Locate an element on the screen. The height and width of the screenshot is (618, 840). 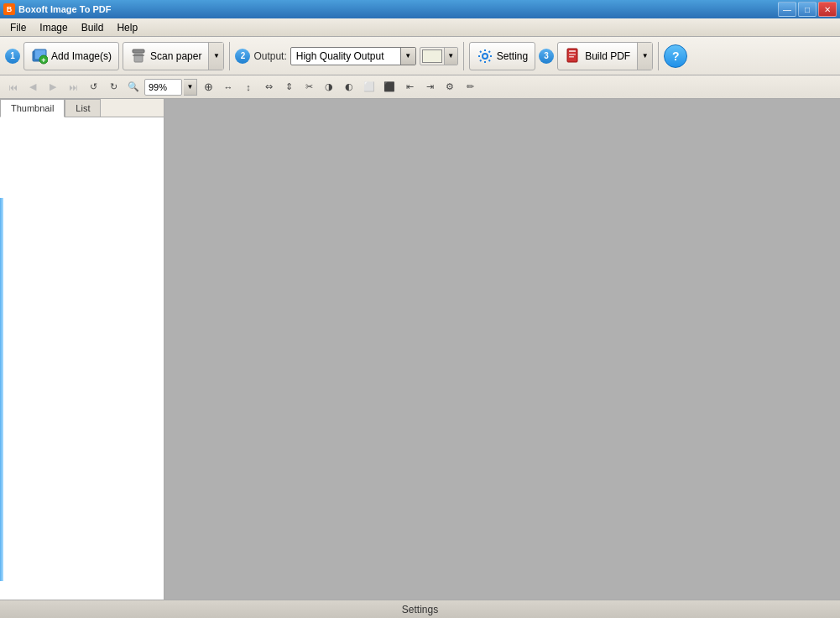
output-select-arrow: ▼ is located at coordinates (408, 56).